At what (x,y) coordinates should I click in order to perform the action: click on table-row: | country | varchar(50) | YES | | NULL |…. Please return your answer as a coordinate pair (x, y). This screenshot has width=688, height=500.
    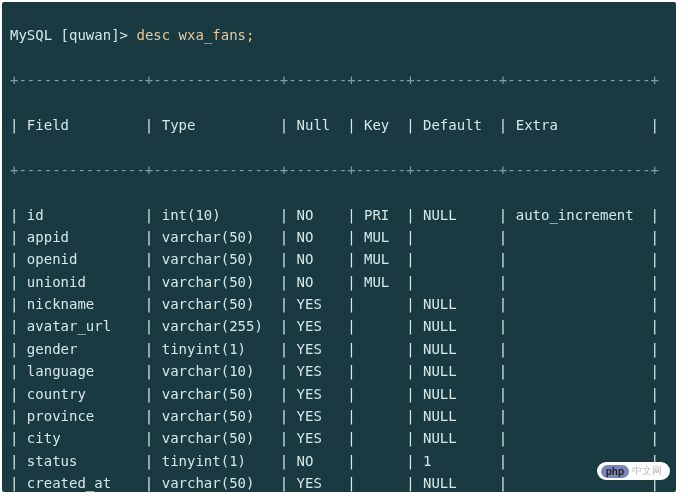
    Looking at the image, I should click on (339, 394).